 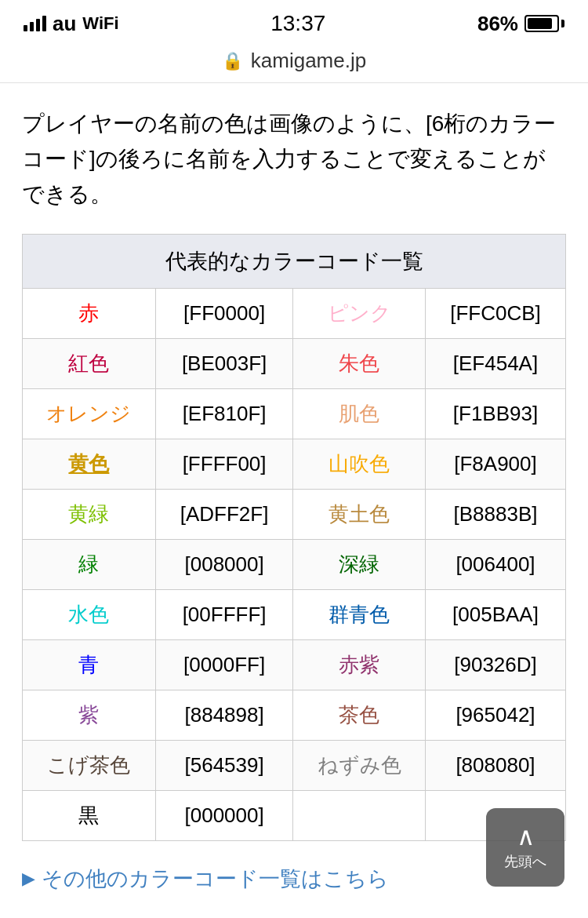 I want to click on back-to-top-button: ∧ 先頭へ, so click(x=525, y=847).